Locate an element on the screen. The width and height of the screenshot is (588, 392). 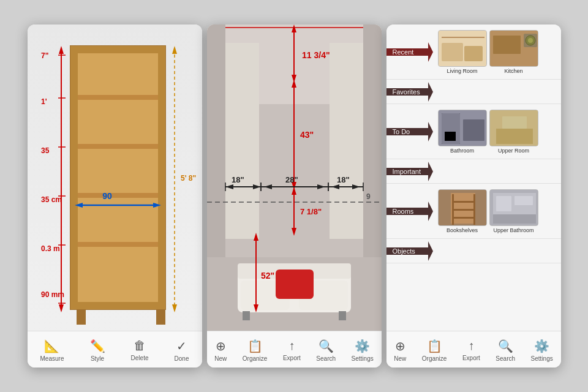
svg-text: 7" is located at coordinates (45, 56).